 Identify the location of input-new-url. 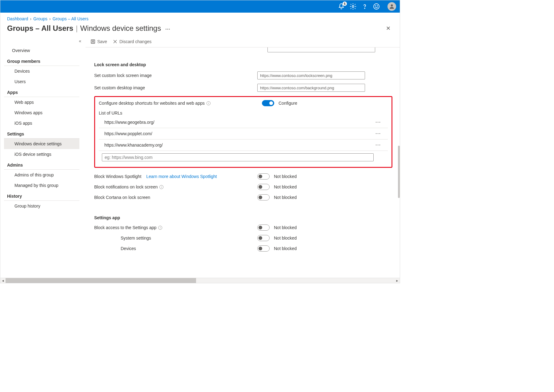
(238, 157).